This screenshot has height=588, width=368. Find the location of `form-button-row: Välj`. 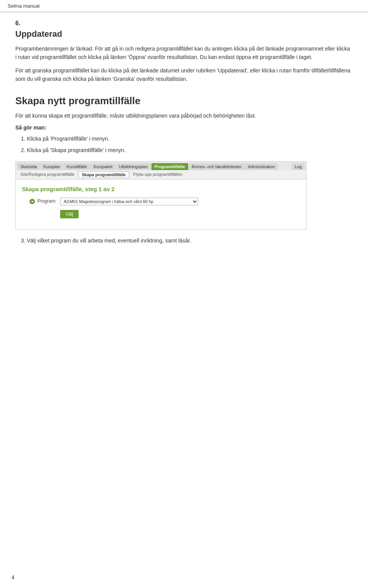

form-button-row: Välj is located at coordinates (161, 214).